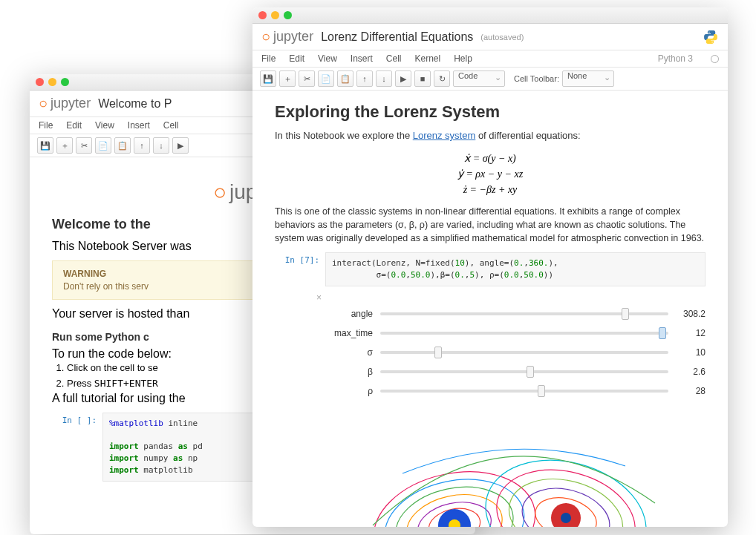 This screenshot has width=756, height=535. Describe the element at coordinates (490, 37) in the screenshot. I see `notebook-header: ○jupyter Lorenz Differential Equations (…` at that location.